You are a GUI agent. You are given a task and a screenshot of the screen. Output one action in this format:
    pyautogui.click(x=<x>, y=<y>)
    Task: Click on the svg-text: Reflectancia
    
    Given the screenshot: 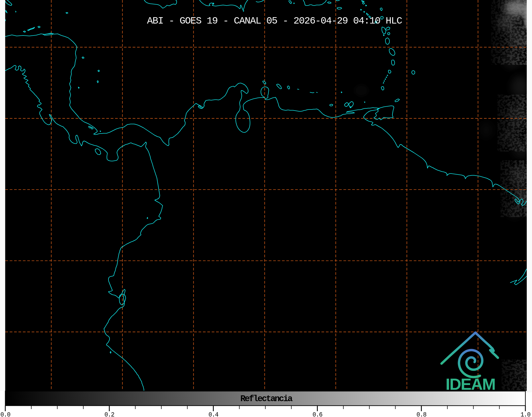 What is the action you would take?
    pyautogui.click(x=266, y=399)
    